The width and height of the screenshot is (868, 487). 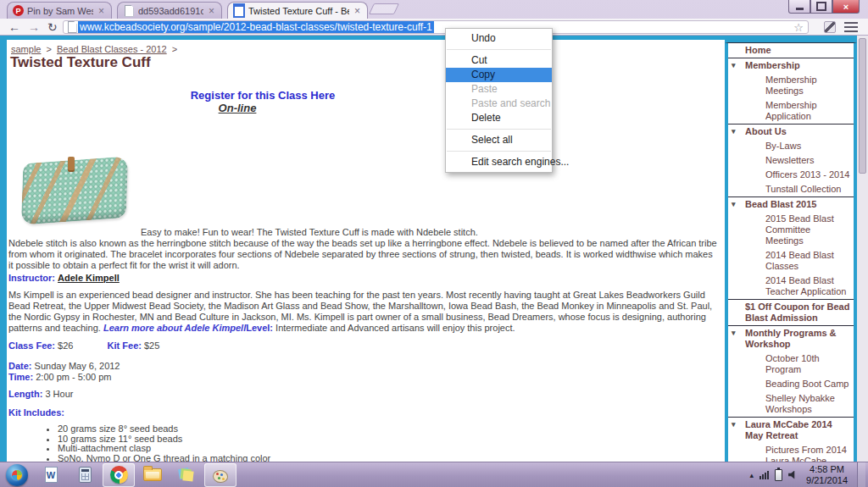 What do you see at coordinates (827, 475) in the screenshot?
I see `taskbar-clock: 4:58 PM 9/21/2014` at bounding box center [827, 475].